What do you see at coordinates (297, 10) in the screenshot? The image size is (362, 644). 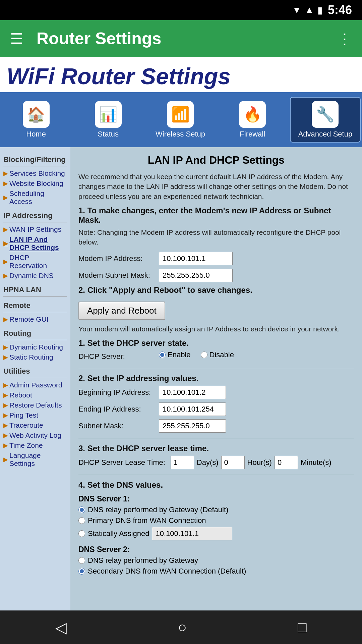 I see `wifi-icon: ▼` at bounding box center [297, 10].